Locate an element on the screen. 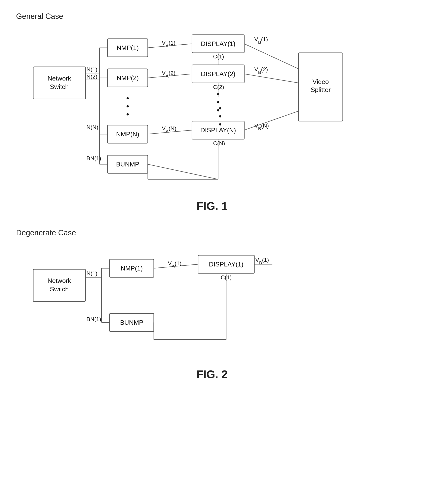 The image size is (424, 504). svg-text: VA(2) is located at coordinates (169, 74).